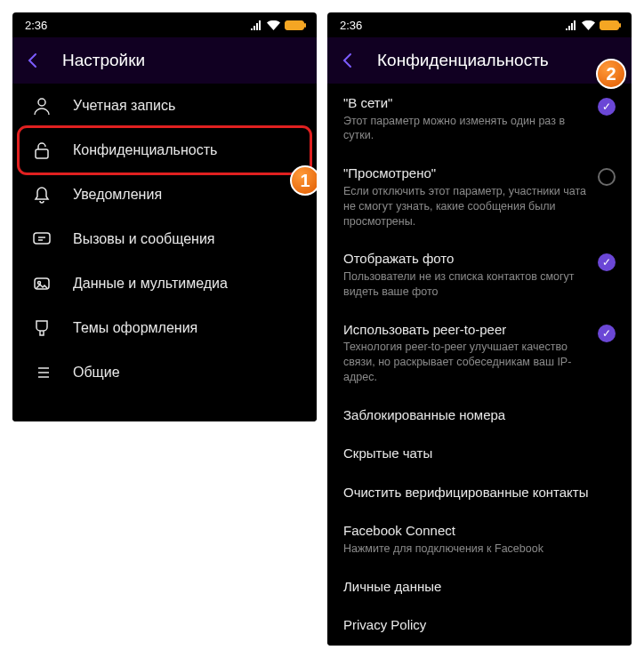 This screenshot has height=658, width=644. I want to click on chat-icon, so click(42, 239).